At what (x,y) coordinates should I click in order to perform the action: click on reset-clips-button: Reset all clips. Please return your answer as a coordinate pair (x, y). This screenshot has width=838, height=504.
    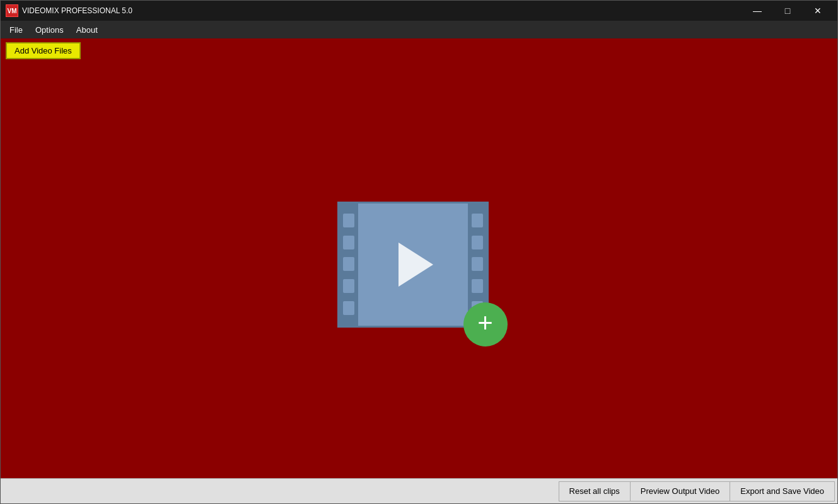
    Looking at the image, I should click on (595, 491).